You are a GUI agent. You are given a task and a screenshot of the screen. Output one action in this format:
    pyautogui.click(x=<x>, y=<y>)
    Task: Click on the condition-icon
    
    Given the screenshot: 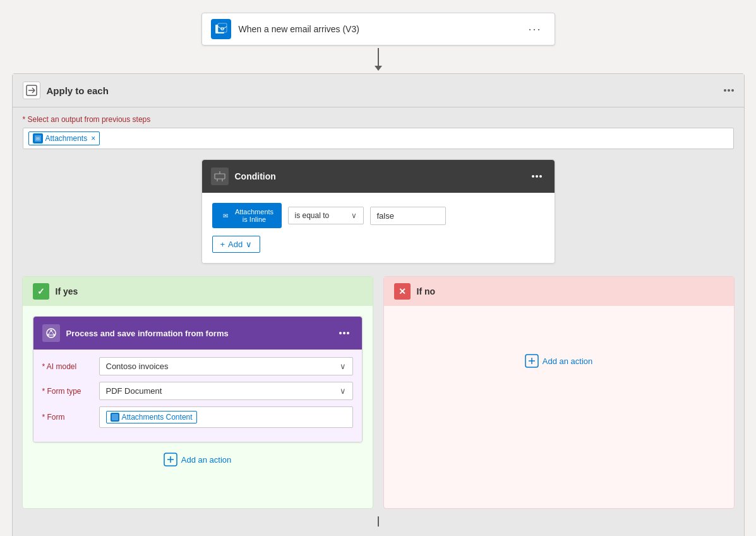 What is the action you would take?
    pyautogui.click(x=220, y=176)
    